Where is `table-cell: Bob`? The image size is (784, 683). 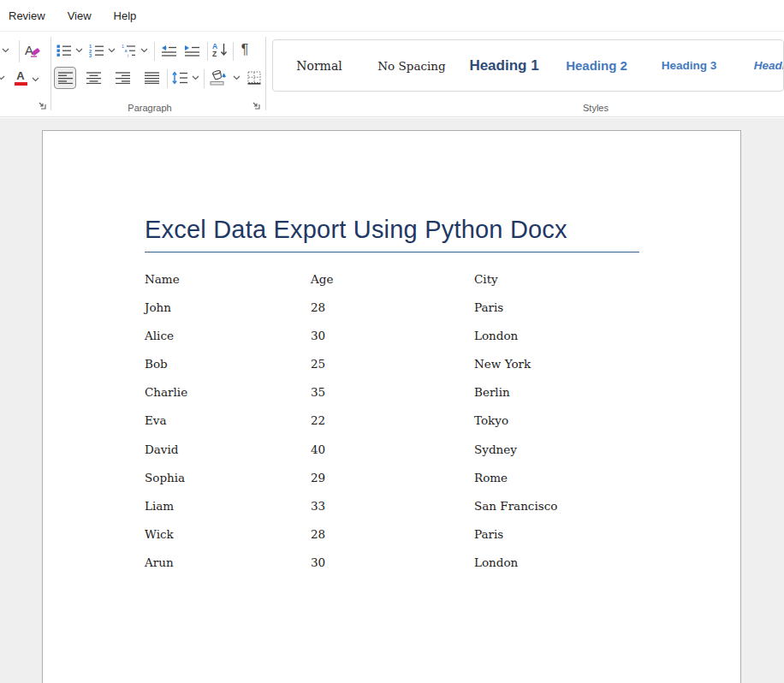
table-cell: Bob is located at coordinates (228, 364).